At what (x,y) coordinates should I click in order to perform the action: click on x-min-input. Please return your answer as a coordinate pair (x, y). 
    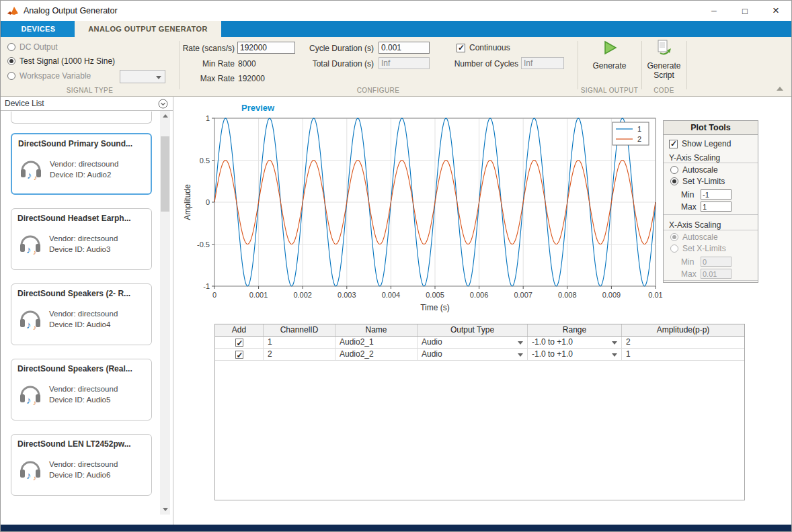
    Looking at the image, I should click on (716, 262).